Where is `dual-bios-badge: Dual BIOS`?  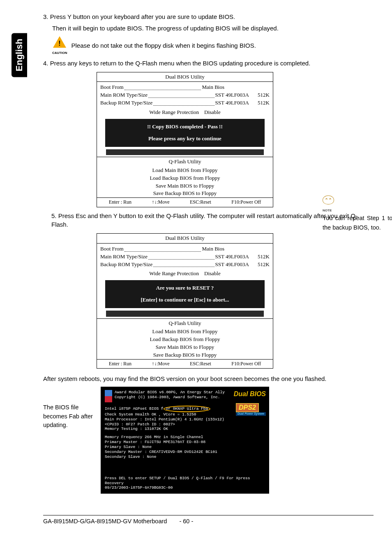
dual-bios-badge: Dual BIOS is located at coordinates (250, 394).